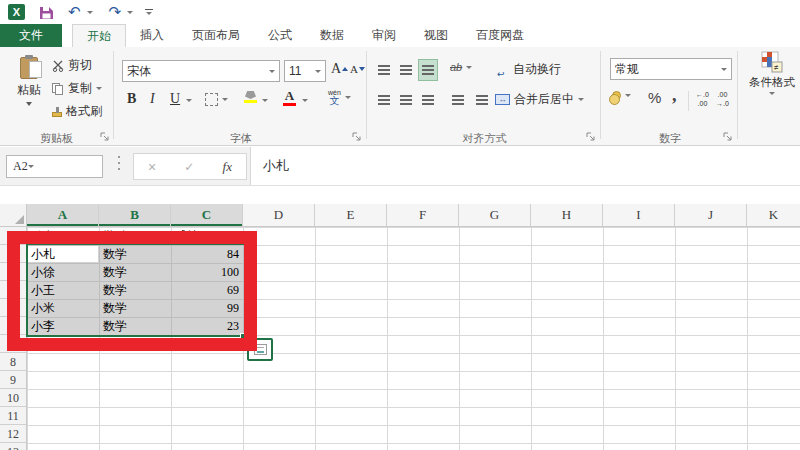 The height and width of the screenshot is (450, 800). What do you see at coordinates (290, 98) in the screenshot?
I see `font-color-button: A` at bounding box center [290, 98].